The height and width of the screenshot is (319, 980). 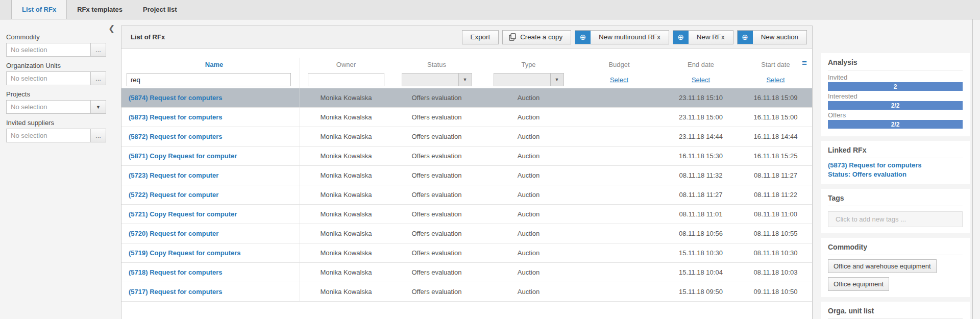 I want to click on org-units-filter-input, so click(x=48, y=79).